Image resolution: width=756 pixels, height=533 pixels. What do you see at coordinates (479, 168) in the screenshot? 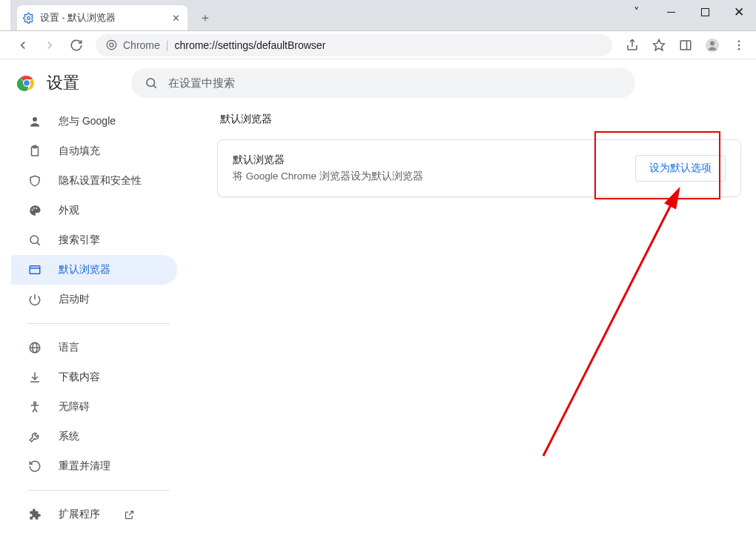
I see `default-browser-card: 默认浏览器 将 Google Chrome 浏览器设为默认浏览器 设为默认选项` at bounding box center [479, 168].